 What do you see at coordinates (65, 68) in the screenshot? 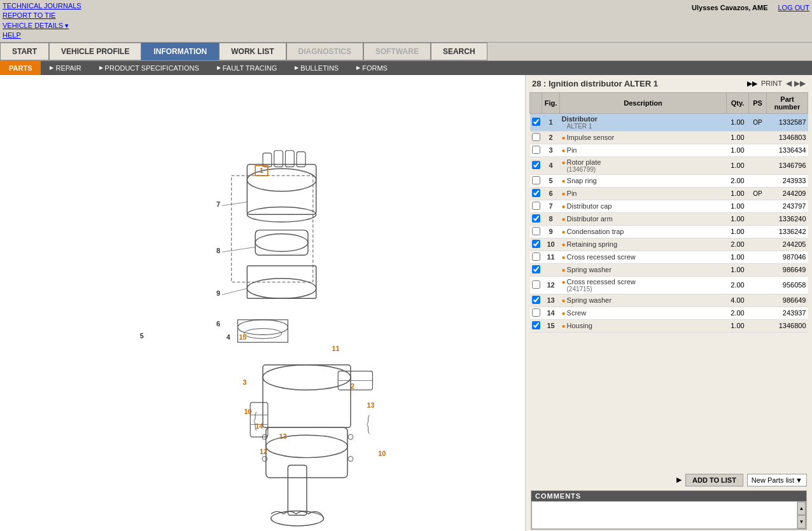
I see `subnav-repair: ▶ REPAIR` at bounding box center [65, 68].